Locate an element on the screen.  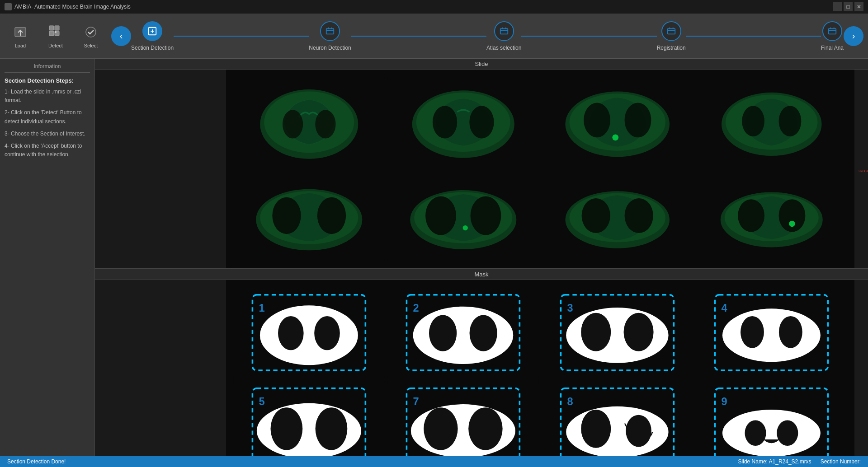
sidebar-heading: Section Detection Steps: is located at coordinates (47, 80).